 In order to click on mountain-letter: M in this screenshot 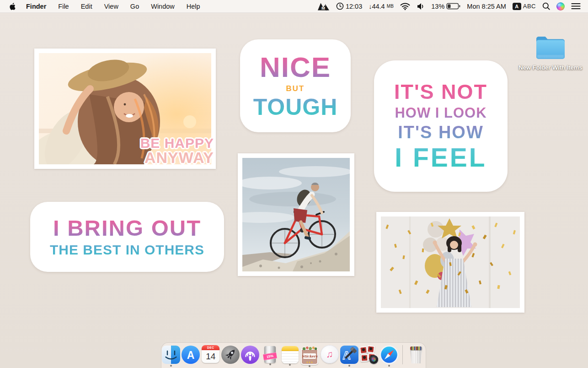, I will do `click(323, 8)`.